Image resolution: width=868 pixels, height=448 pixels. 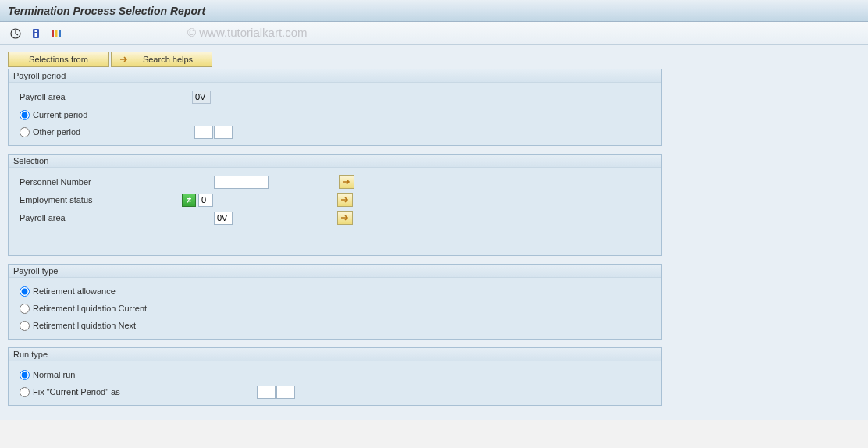 I want to click on payroll-period-title: Payroll period, so click(x=335, y=76).